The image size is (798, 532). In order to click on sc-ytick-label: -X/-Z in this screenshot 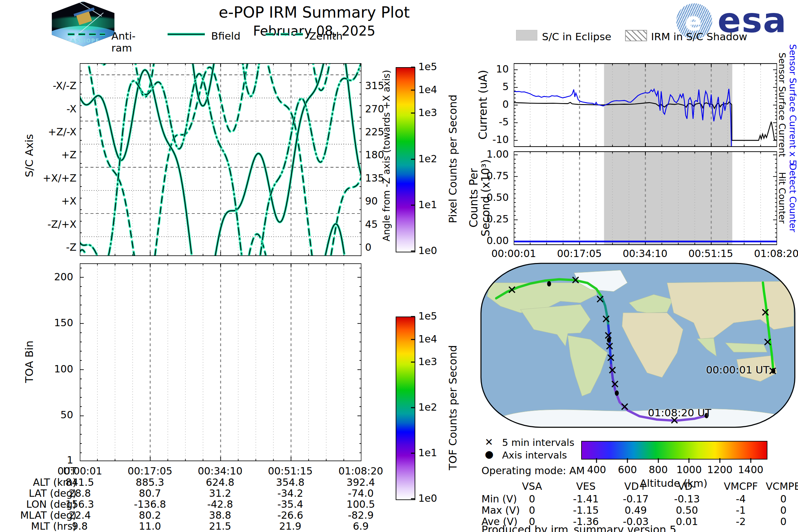, I will do `click(45, 86)`.